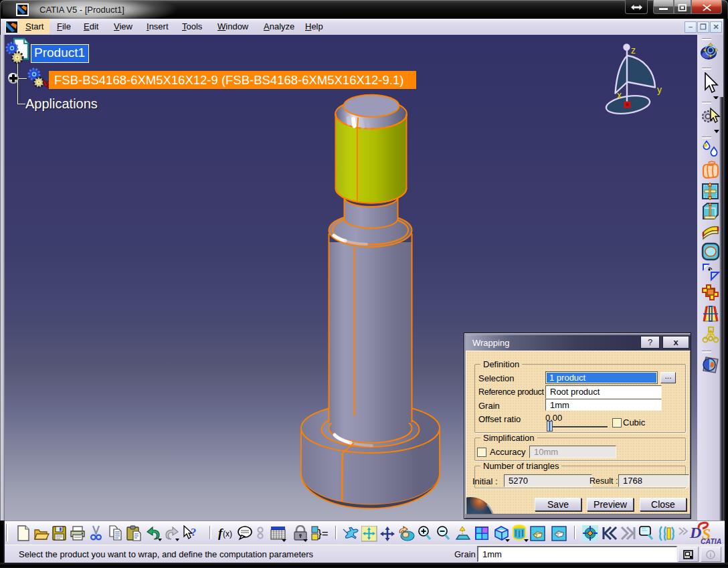  What do you see at coordinates (660, 90) in the screenshot?
I see `svg-text: y` at bounding box center [660, 90].